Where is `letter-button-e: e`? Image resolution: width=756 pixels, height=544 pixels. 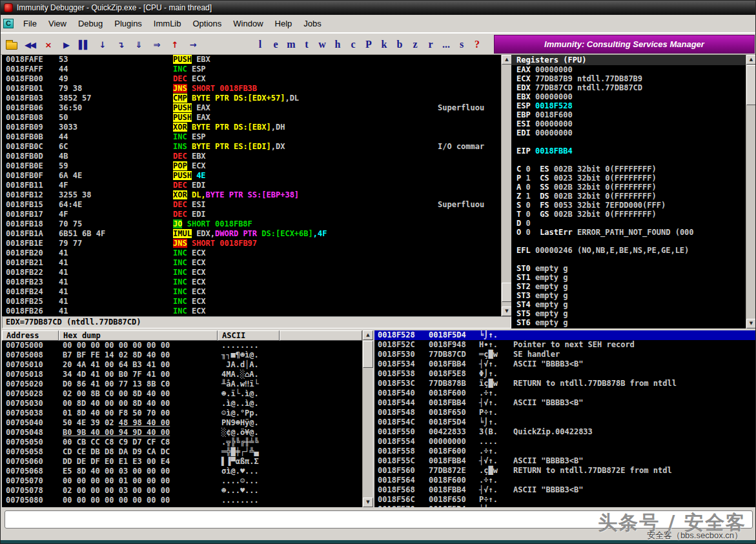
letter-button-e: e is located at coordinates (276, 45).